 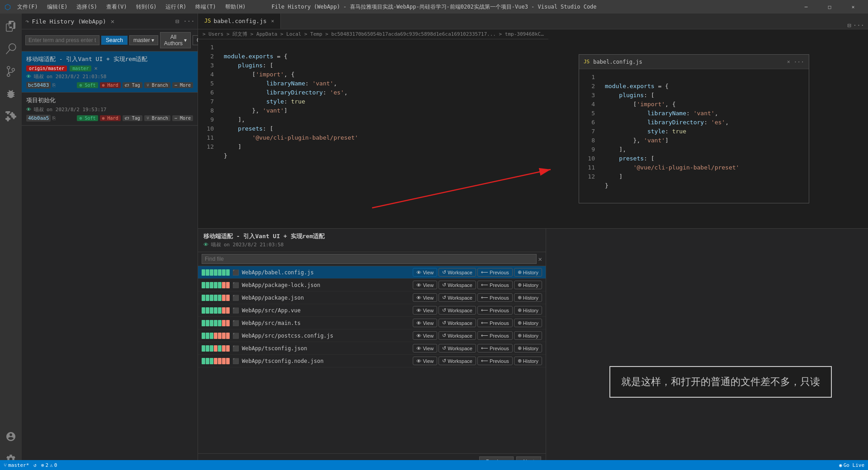 I want to click on menu-terminal: 终端(T), so click(x=206, y=7).